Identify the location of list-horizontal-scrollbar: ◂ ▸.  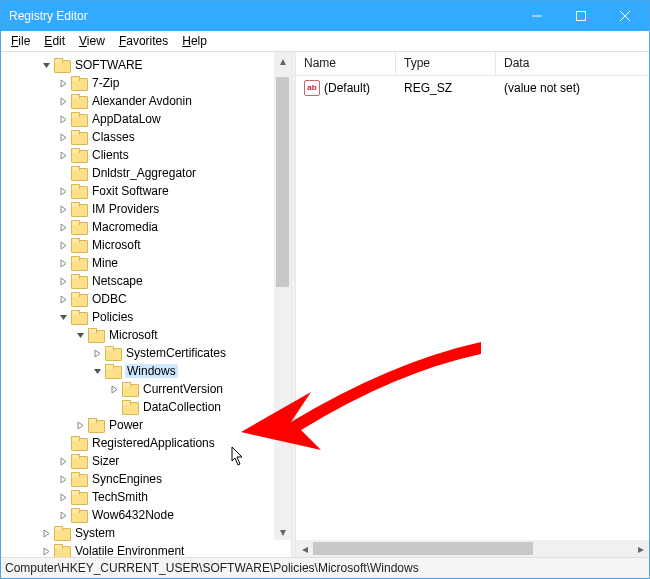
(472, 548).